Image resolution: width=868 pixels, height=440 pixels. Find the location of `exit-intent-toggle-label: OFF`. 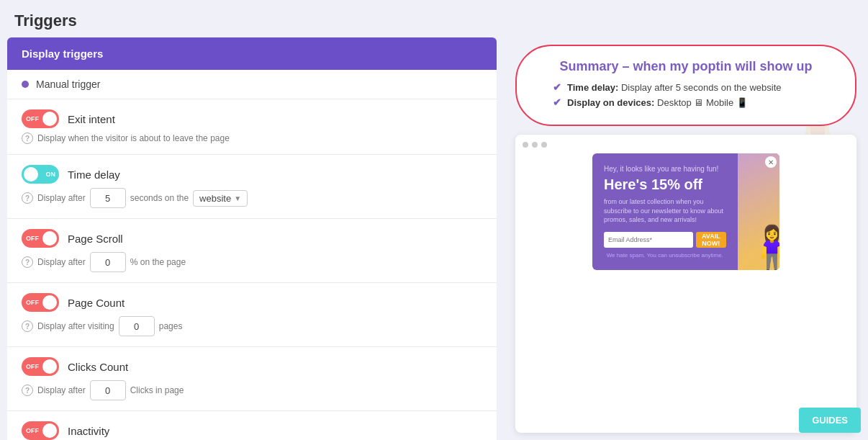

exit-intent-toggle-label: OFF is located at coordinates (32, 119).